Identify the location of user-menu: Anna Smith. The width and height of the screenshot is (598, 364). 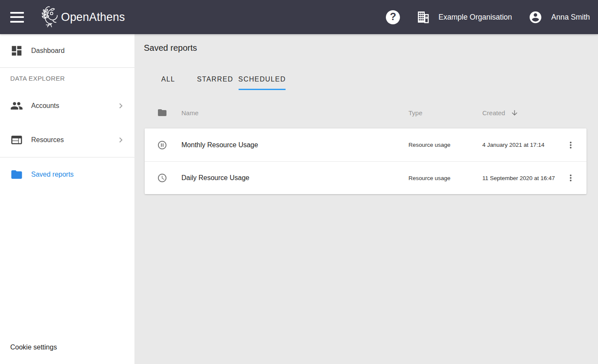
(559, 17).